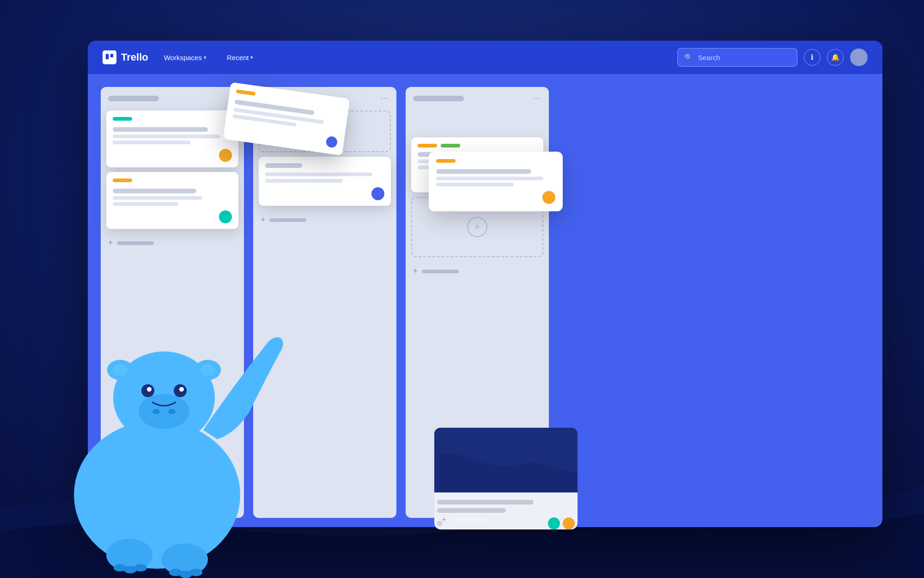 This screenshot has height=578, width=924. I want to click on card-1-2-tag, so click(122, 180).